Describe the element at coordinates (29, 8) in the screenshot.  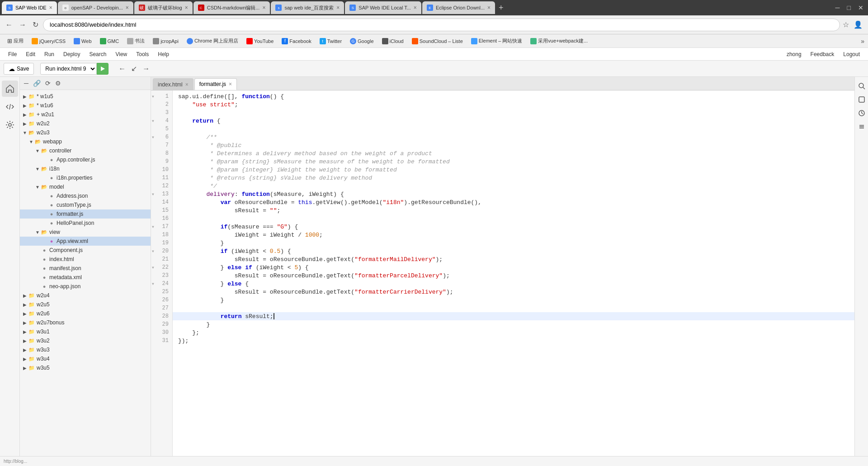
I see `browser-tab-sap-webide: S SAP Web IDE ×` at that location.